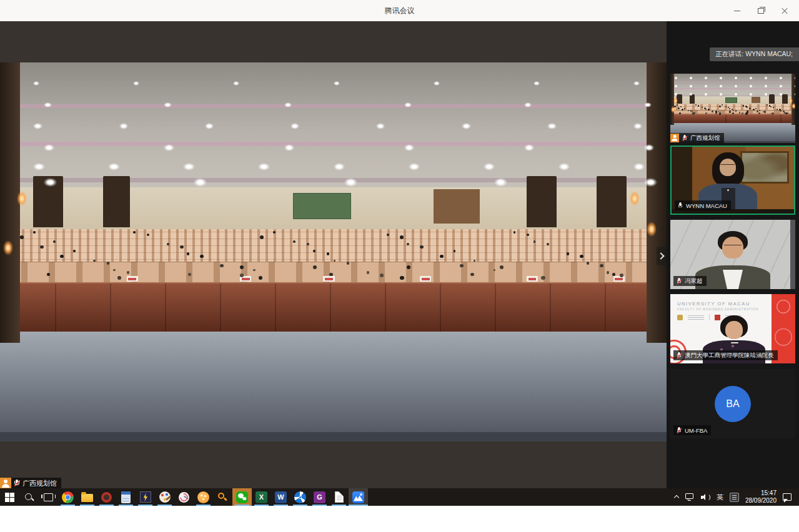 This screenshot has width=799, height=532. I want to click on start-button-taskbar-button, so click(10, 497).